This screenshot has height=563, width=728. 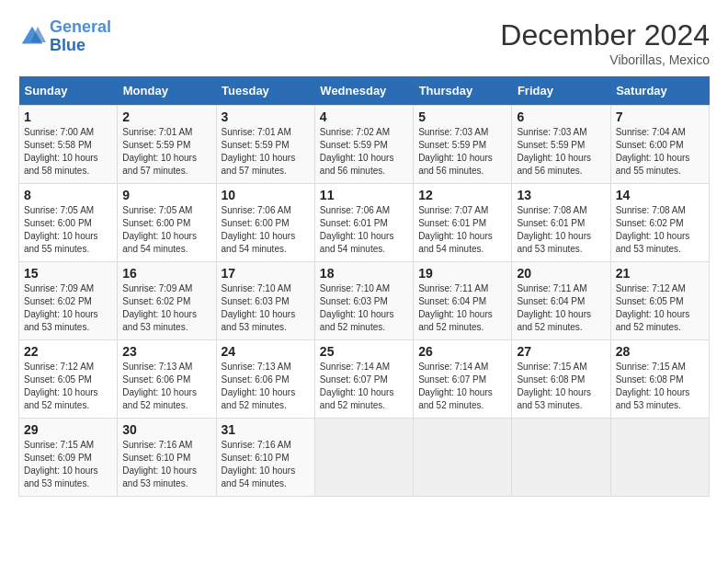 What do you see at coordinates (660, 230) in the screenshot?
I see `day-info: Sunrise: 7:08 AM Sunset: 6:02 PM Dayligh…` at bounding box center [660, 230].